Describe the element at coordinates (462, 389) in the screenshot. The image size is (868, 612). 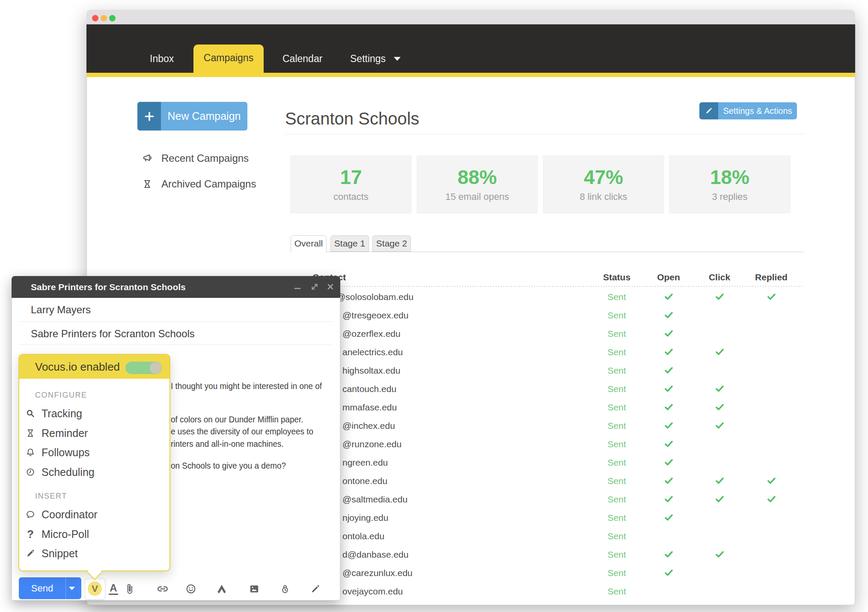
I see `contact-email: cantouch.edu` at that location.